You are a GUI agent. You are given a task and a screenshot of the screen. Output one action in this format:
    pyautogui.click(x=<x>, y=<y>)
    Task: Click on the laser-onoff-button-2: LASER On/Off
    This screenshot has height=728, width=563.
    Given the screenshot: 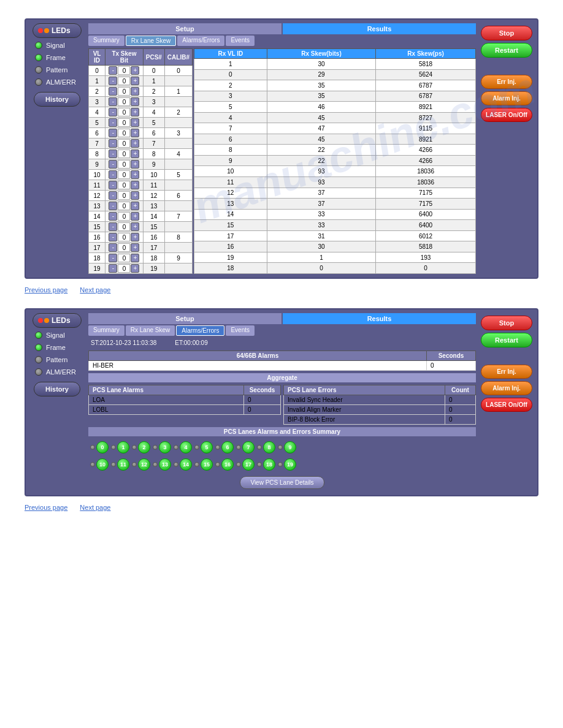 What is the action you would take?
    pyautogui.click(x=507, y=404)
    